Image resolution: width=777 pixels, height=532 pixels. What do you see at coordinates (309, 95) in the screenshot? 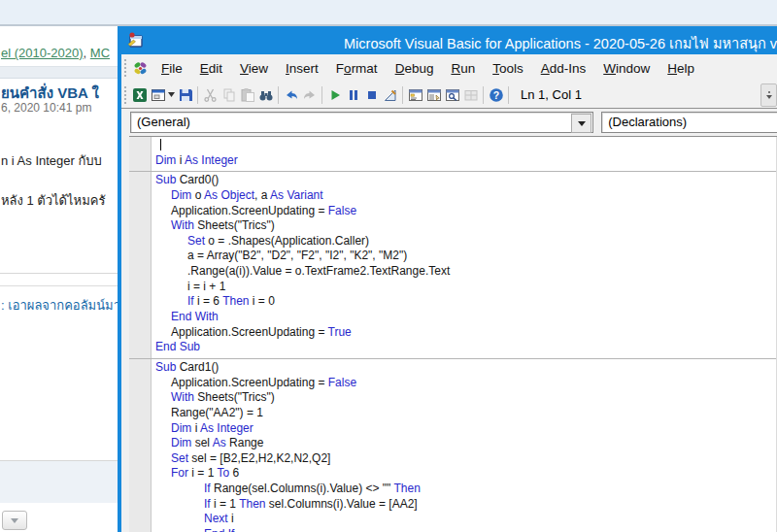
I see `redo-icon` at bounding box center [309, 95].